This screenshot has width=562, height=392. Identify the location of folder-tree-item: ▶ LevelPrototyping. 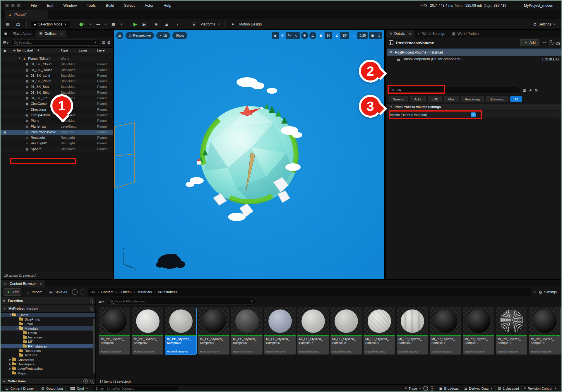
(48, 369).